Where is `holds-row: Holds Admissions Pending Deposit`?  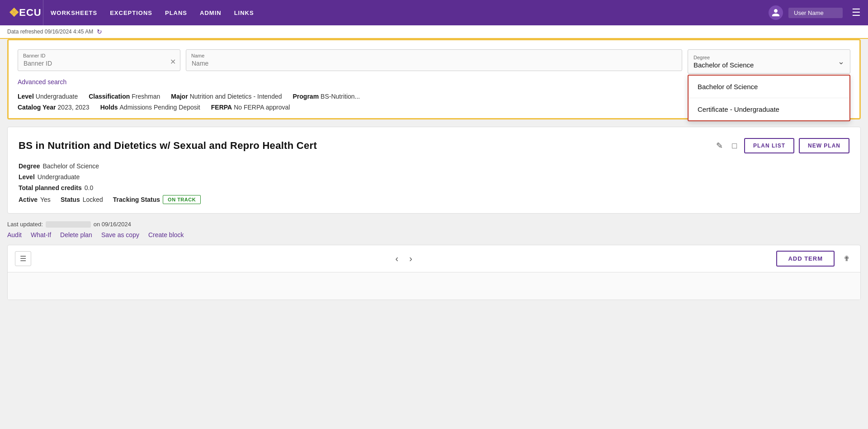
holds-row: Holds Admissions Pending Deposit is located at coordinates (150, 107).